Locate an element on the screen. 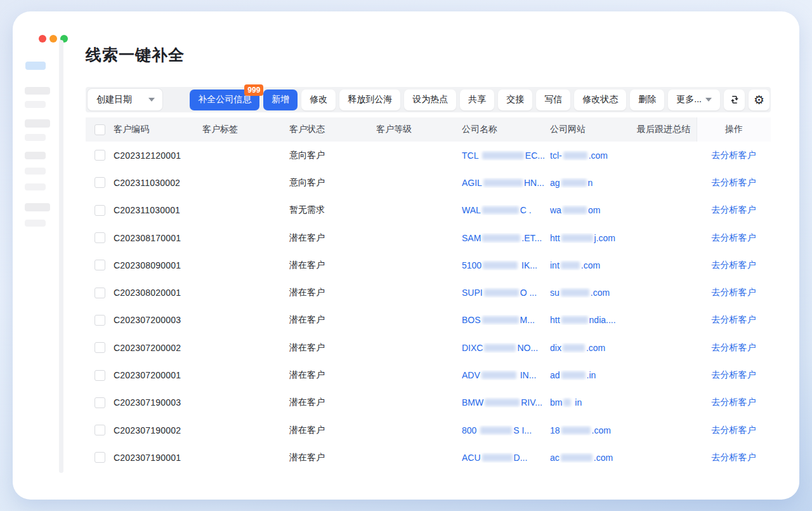 This screenshot has height=511, width=812. table-row: C202311030001暂无需求WALC .waom去分析客户 is located at coordinates (428, 211).